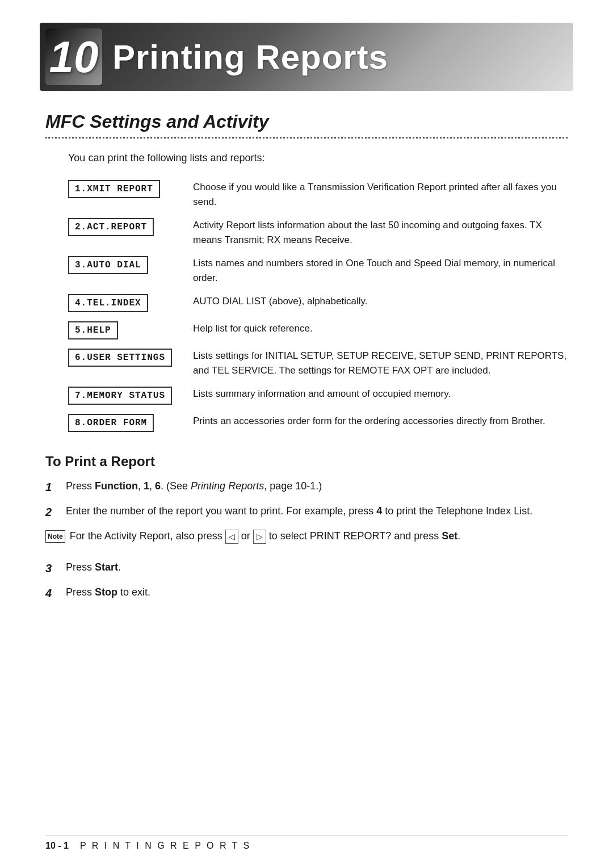  Describe the element at coordinates (119, 270) in the screenshot. I see `menu-code-cell-2: 3.AUTO DIAL` at that location.